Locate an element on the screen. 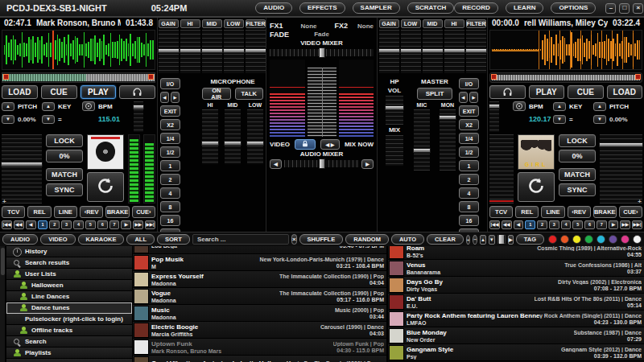 The image size is (644, 362). track-row: Music Madonna Music (2000) | Pop 03:44 is located at coordinates (259, 314).